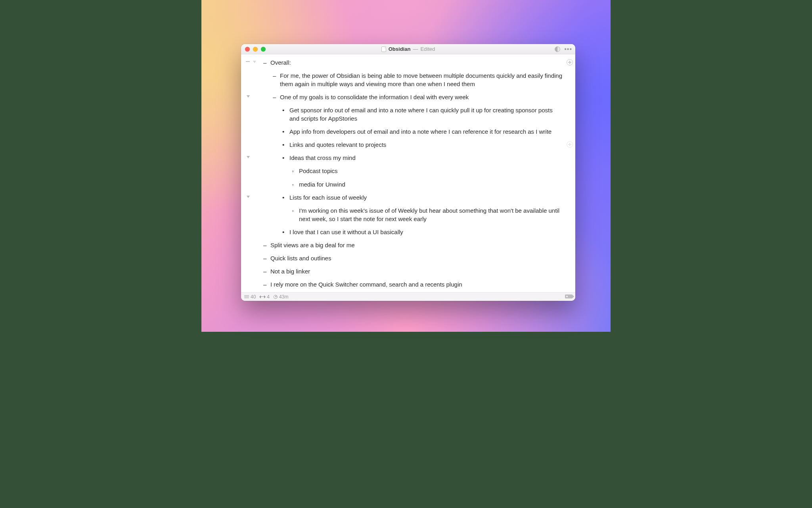  Describe the element at coordinates (265, 297) in the screenshot. I see `stat-depth: 4` at that location.